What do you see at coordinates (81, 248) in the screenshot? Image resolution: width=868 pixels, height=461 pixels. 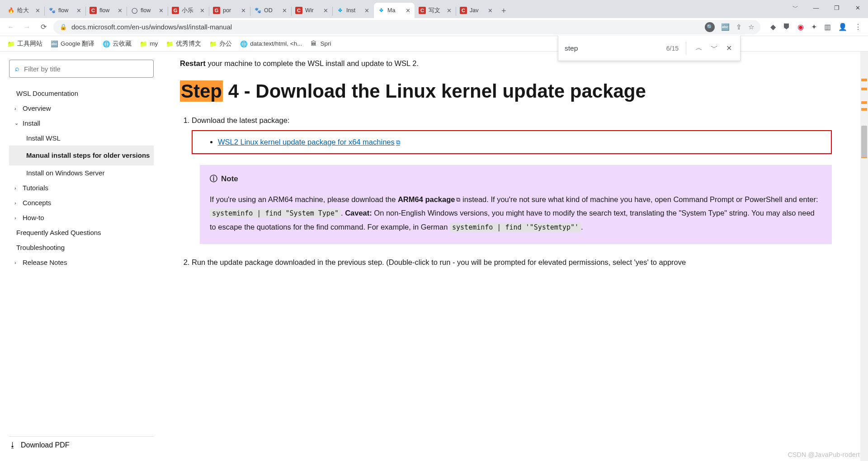 I see `nav-trouble: Troubleshooting` at bounding box center [81, 248].